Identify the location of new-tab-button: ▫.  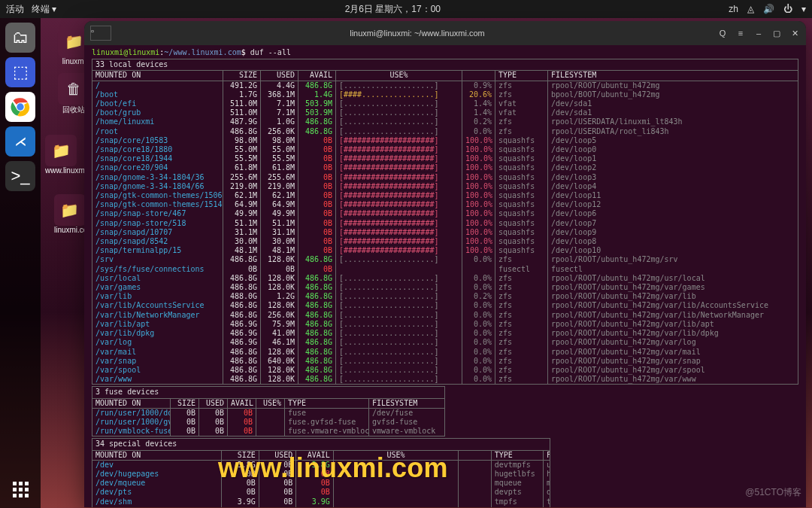
(101, 33).